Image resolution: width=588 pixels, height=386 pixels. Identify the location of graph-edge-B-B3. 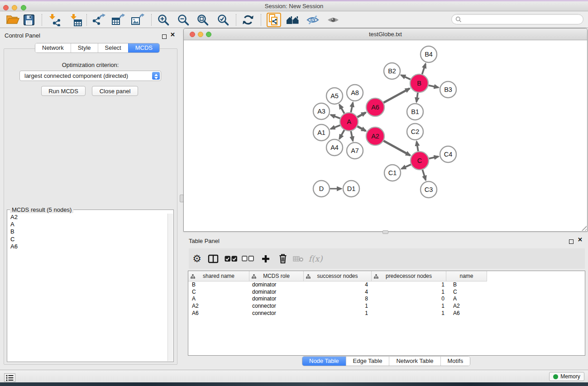
(434, 87).